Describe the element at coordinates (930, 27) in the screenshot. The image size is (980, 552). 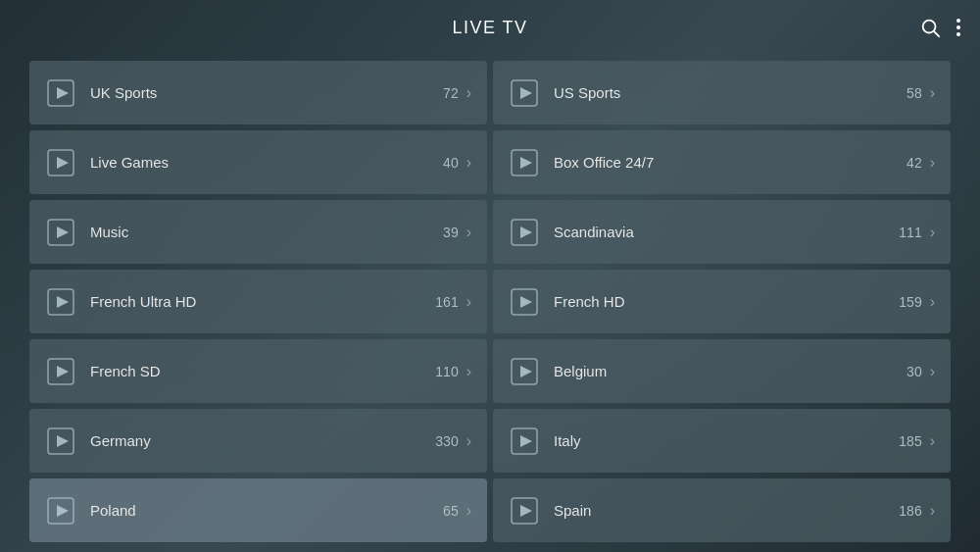
I see `search-icon` at that location.